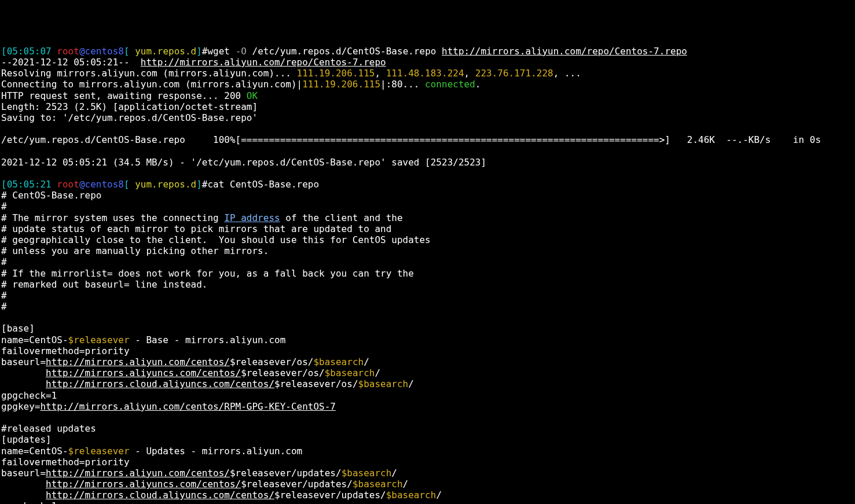 The width and height of the screenshot is (855, 504). Describe the element at coordinates (168, 406) in the screenshot. I see `base-gpgkey: gpgkey=http://mirrors.aliyun.com/centos/…` at that location.